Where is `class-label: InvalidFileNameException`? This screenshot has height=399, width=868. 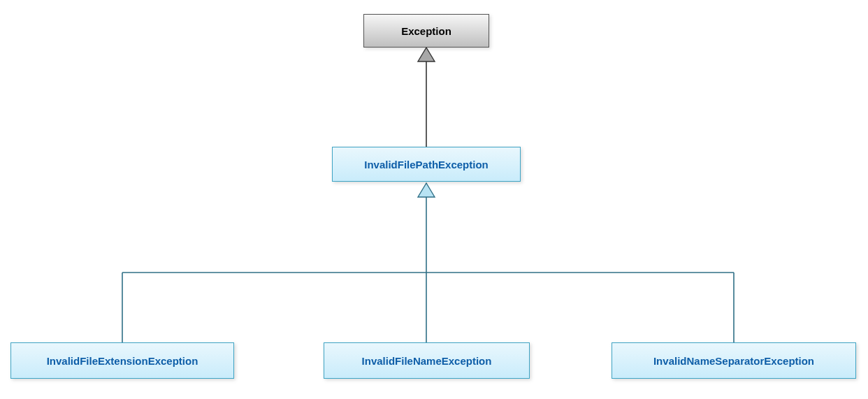
class-label: InvalidFileNameException is located at coordinates (427, 361).